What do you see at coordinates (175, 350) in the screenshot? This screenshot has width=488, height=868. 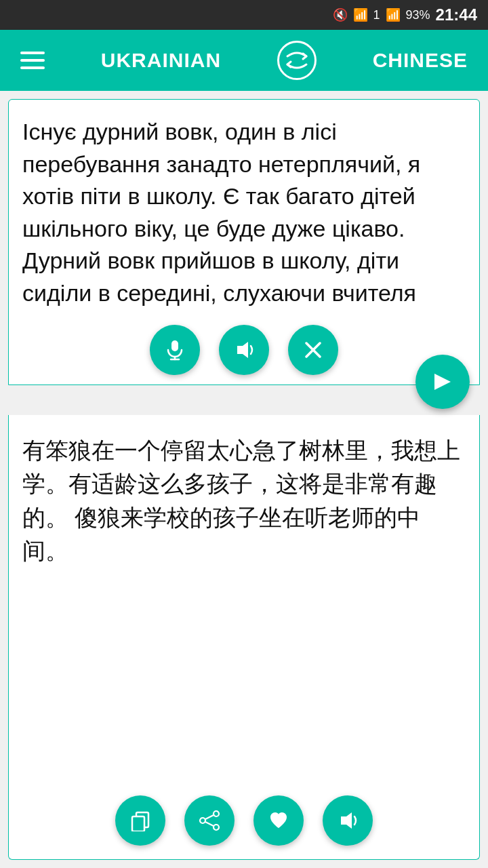 I see `microphone-button` at bounding box center [175, 350].